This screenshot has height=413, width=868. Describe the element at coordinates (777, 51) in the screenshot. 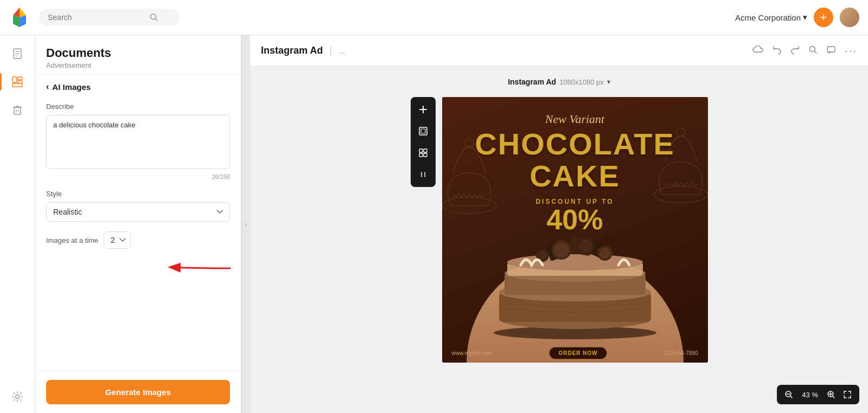

I see `undo-icon` at that location.